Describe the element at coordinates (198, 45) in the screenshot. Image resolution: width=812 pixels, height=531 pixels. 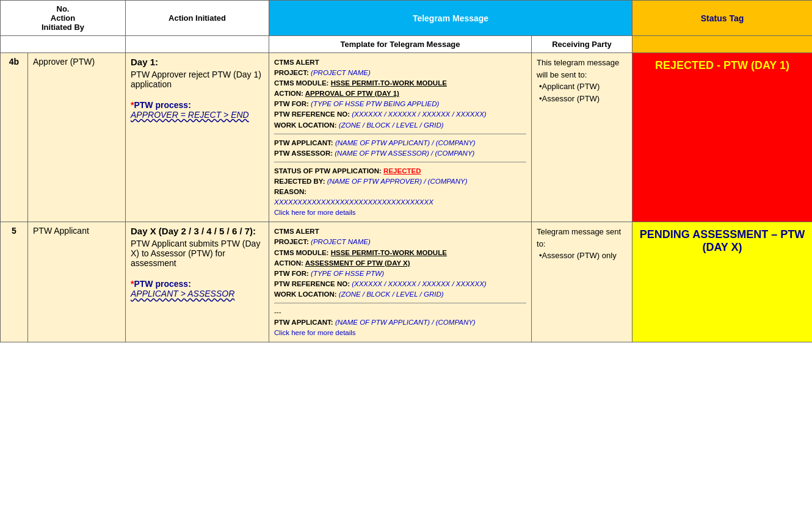
I see `header-sub-init` at that location.